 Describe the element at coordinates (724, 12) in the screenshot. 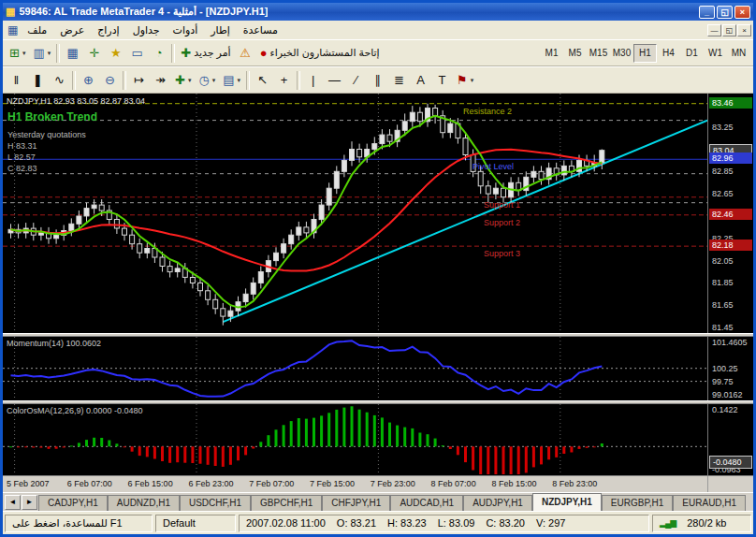

I see `maximize-icon: ◱` at that location.